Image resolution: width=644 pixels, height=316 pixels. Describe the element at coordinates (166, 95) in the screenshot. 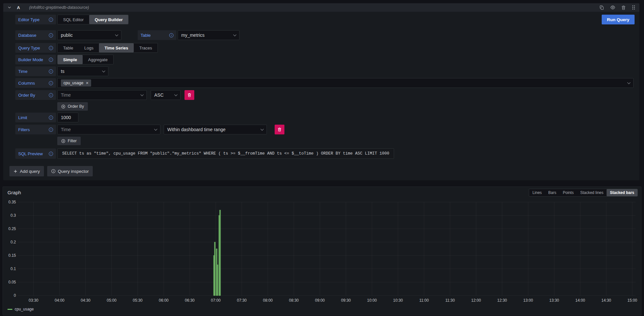

I see `order-direction-select: ASC` at that location.